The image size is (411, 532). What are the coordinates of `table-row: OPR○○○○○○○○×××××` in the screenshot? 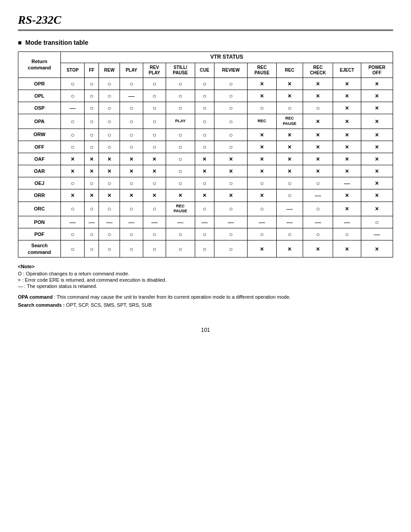 It's located at (206, 83).